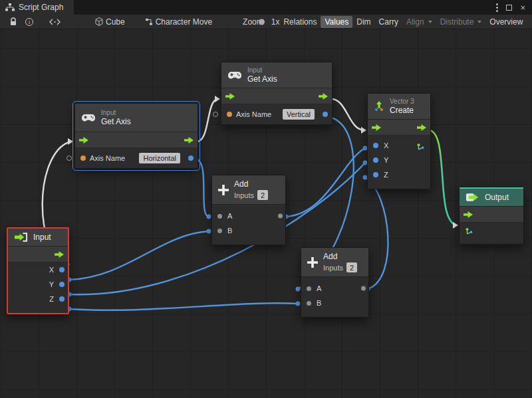  Describe the element at coordinates (491, 230) in the screenshot. I see `vector-input-row` at that location.